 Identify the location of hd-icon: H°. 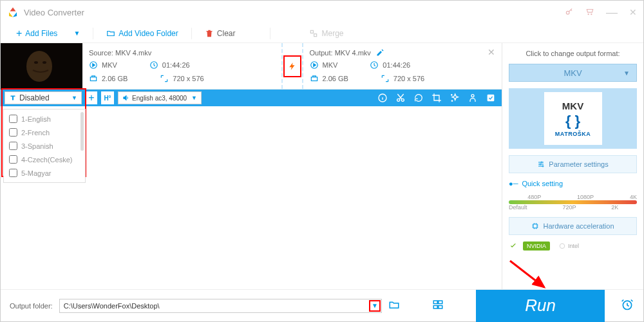
(108, 98).